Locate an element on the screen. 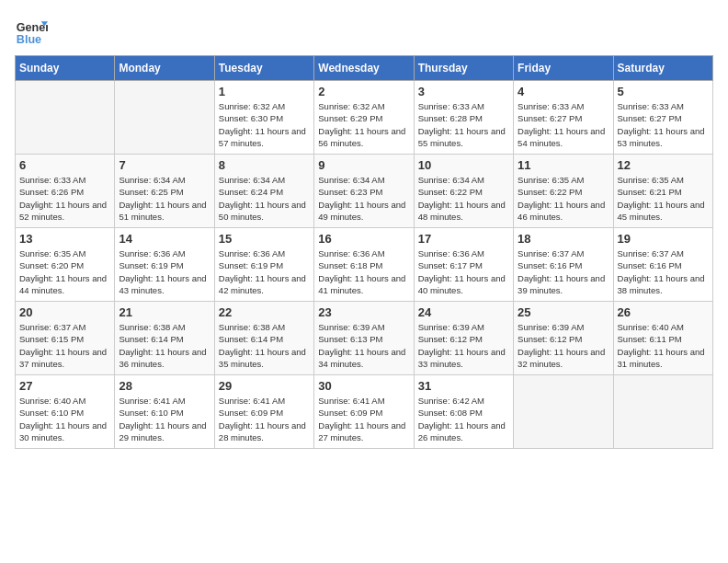 The width and height of the screenshot is (728, 563). day-info: Sunrise: 6:33 AMSunset: 6:28 PMDaylight:… is located at coordinates (463, 125).